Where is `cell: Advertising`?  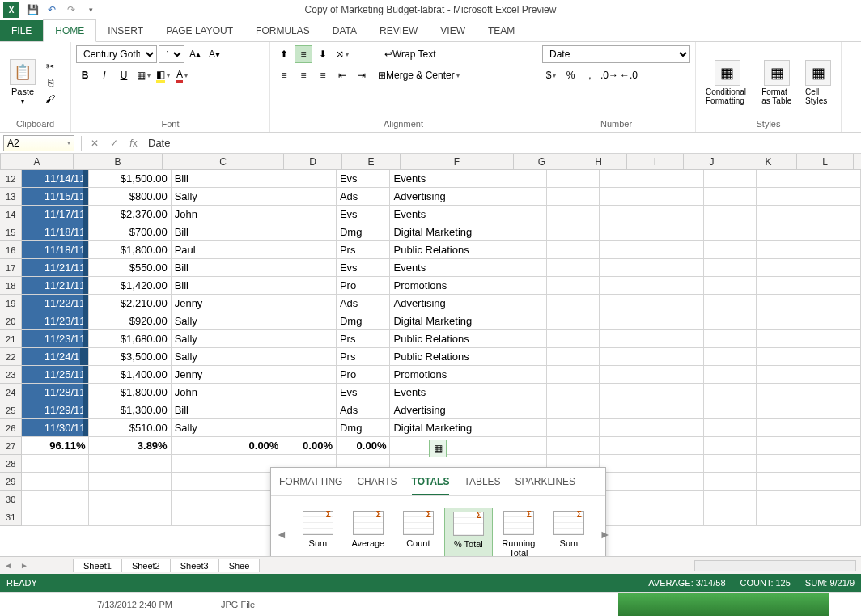 cell: Advertising is located at coordinates (442, 304).